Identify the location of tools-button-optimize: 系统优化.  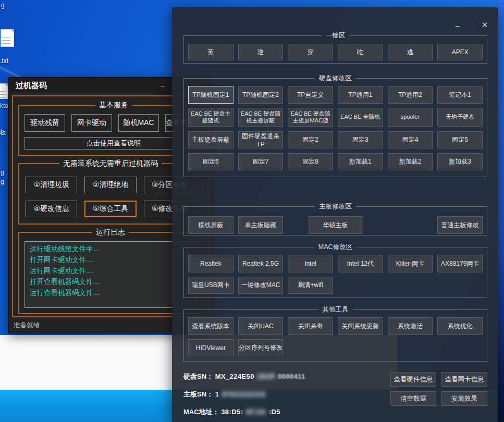
(460, 326).